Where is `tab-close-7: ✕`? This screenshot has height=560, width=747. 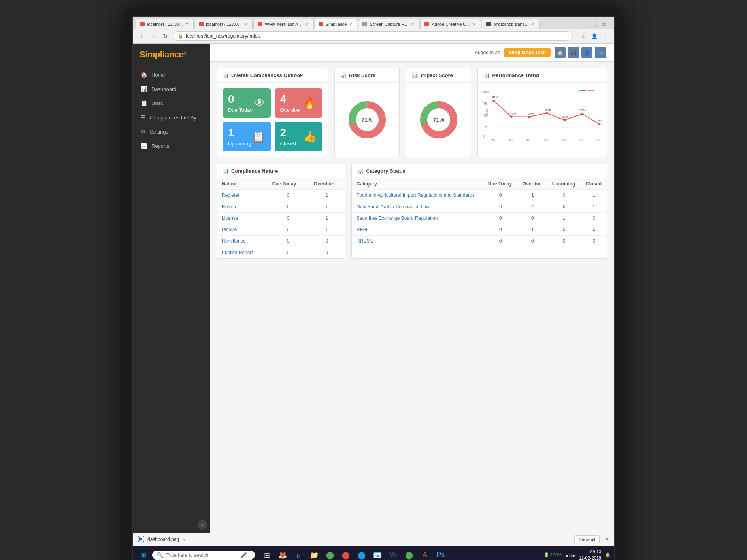
tab-close-7: ✕ is located at coordinates (533, 25).